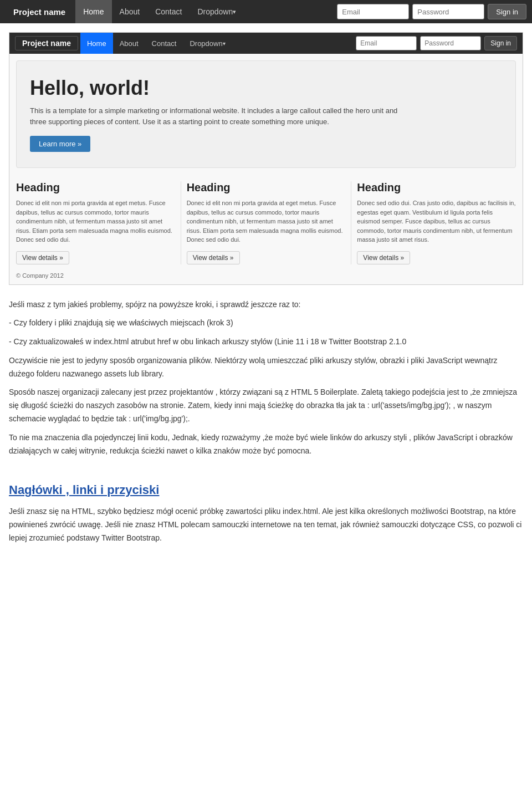 The height and width of the screenshot is (800, 532). Describe the element at coordinates (451, 43) in the screenshot. I see `site-password-input` at that location.